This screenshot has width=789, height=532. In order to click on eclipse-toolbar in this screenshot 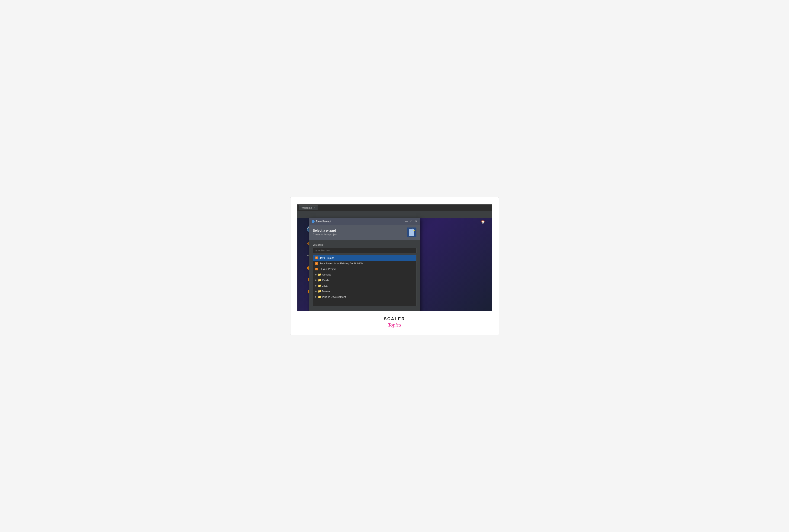, I will do `click(394, 214)`.